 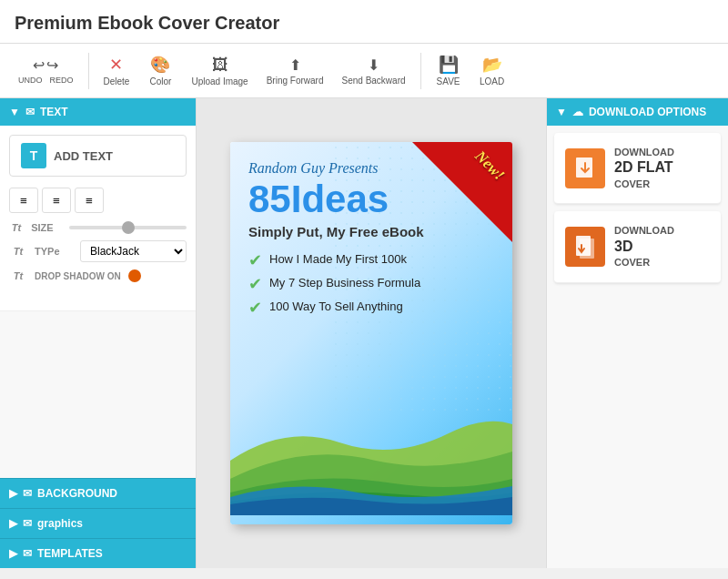 I want to click on cover-bullets: ✔ How I Made My First 100k ✔ My 7 Step B…, so click(x=371, y=284).